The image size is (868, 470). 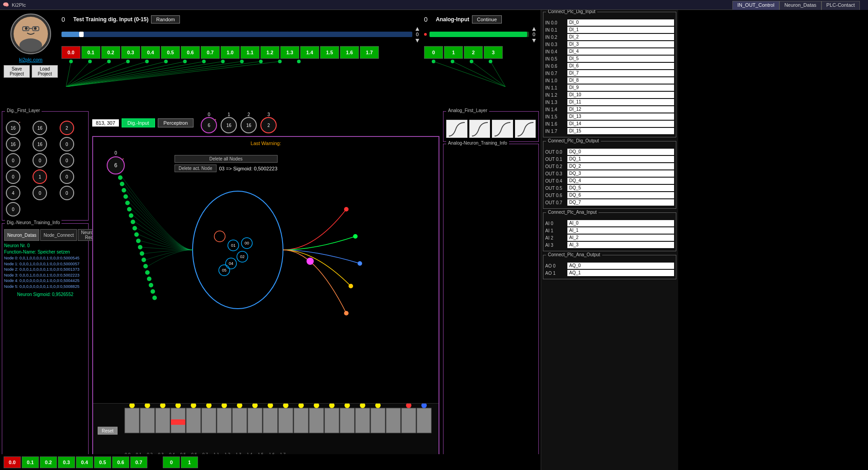 I want to click on dig-digit-13: 1.3, so click(x=290, y=52).